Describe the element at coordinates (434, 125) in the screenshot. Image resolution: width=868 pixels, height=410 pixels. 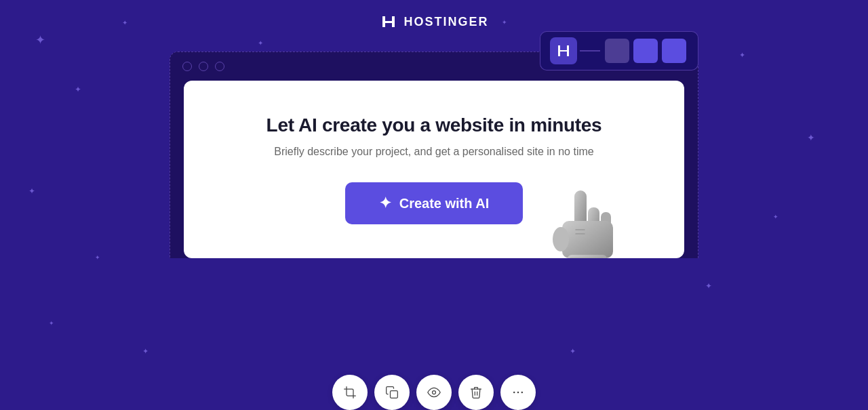
I see `card-title: Let AI create you a website in minutes` at that location.